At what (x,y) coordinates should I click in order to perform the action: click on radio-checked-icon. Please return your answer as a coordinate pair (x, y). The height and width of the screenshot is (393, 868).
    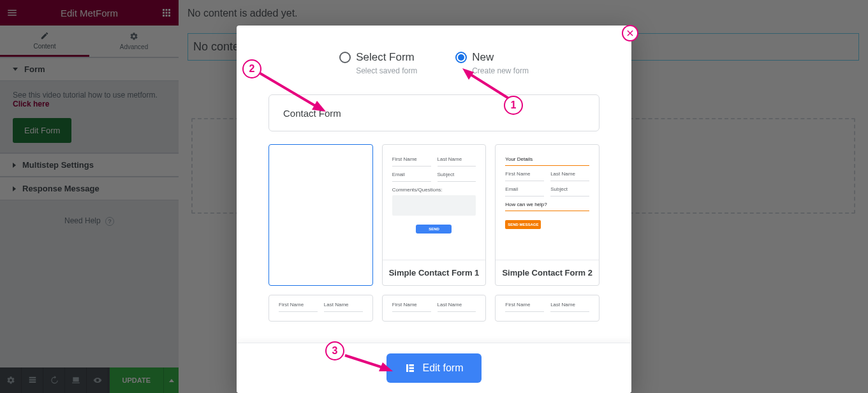
    Looking at the image, I should click on (461, 57).